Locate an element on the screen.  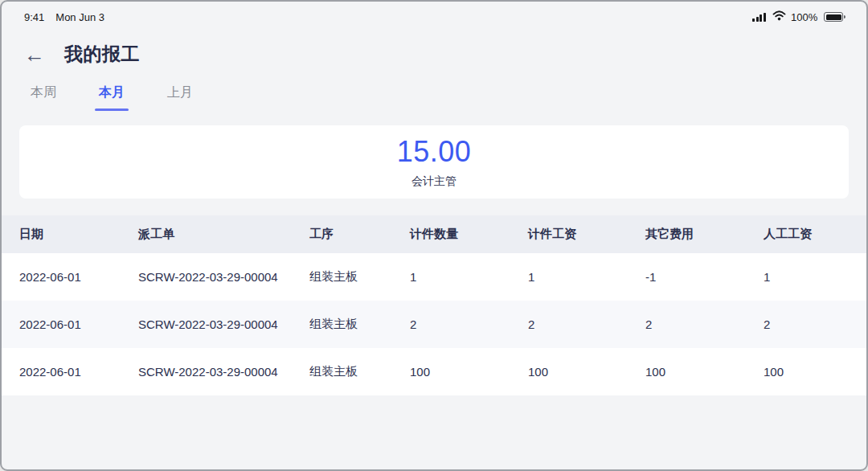
status-date: Mon Jun 3 is located at coordinates (80, 18).